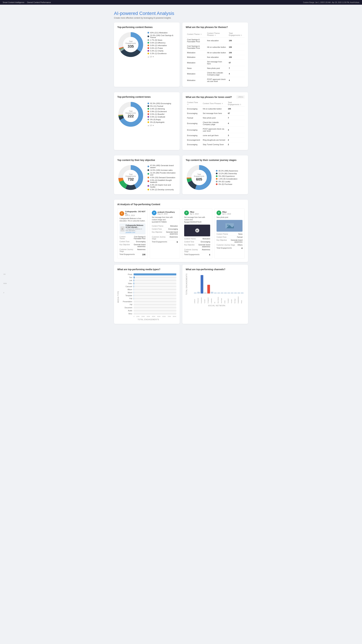  Describe the element at coordinates (236, 57) in the screenshot. I see `eng-cell: 106` at that location.